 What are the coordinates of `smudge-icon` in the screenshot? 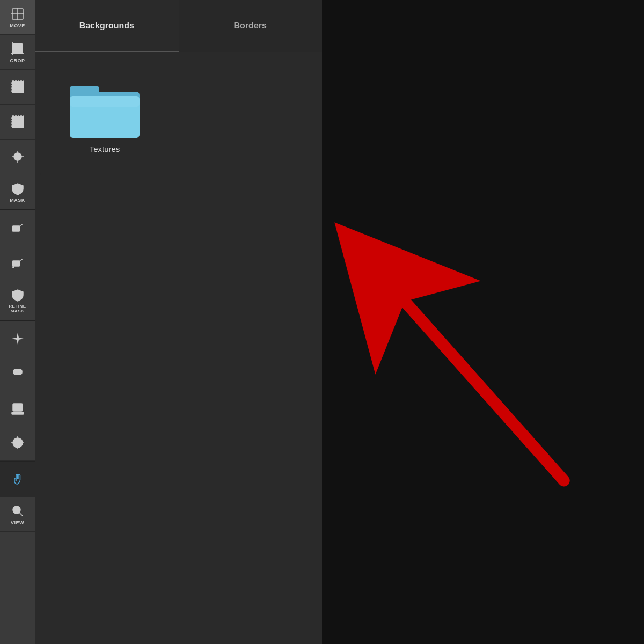 It's located at (18, 339).